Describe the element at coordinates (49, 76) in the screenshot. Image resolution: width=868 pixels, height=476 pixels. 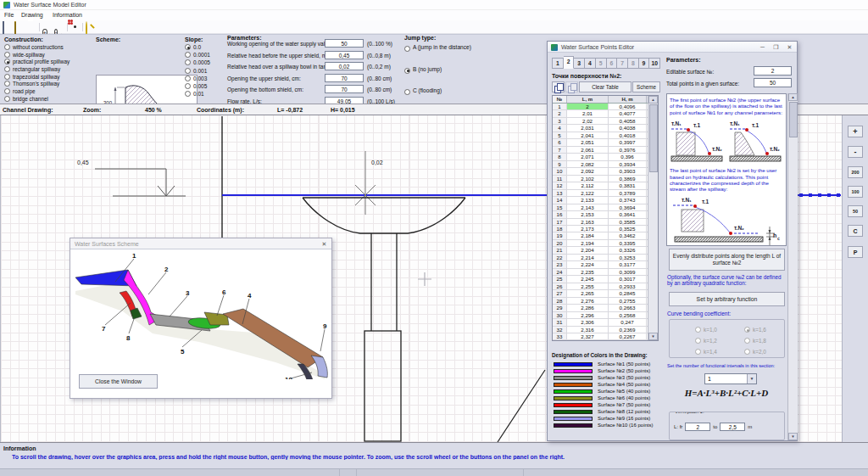
I see `construction-option: trapezoidal spillway` at that location.